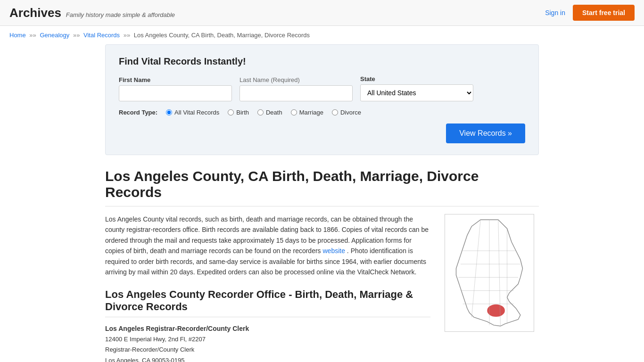 The width and height of the screenshot is (644, 362). What do you see at coordinates (296, 89) in the screenshot?
I see `last-name-group: Last Name (Required)` at bounding box center [296, 89].